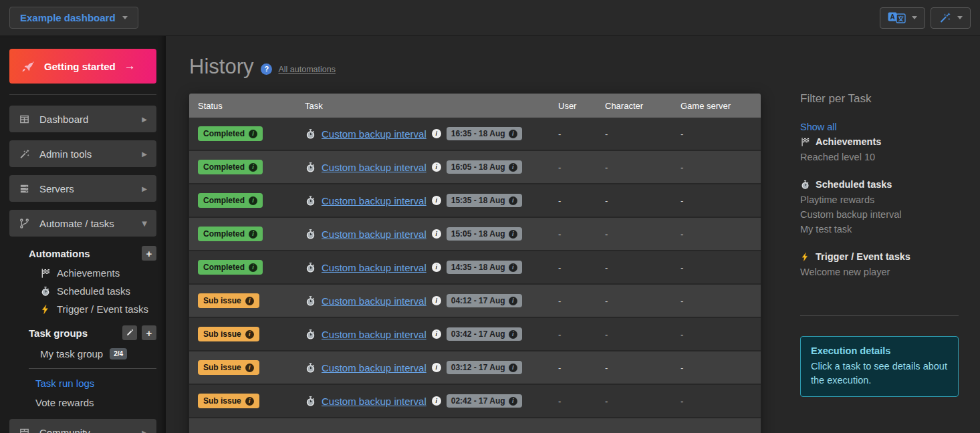 The width and height of the screenshot is (980, 433). I want to click on add-task-group-button: +, so click(149, 333).